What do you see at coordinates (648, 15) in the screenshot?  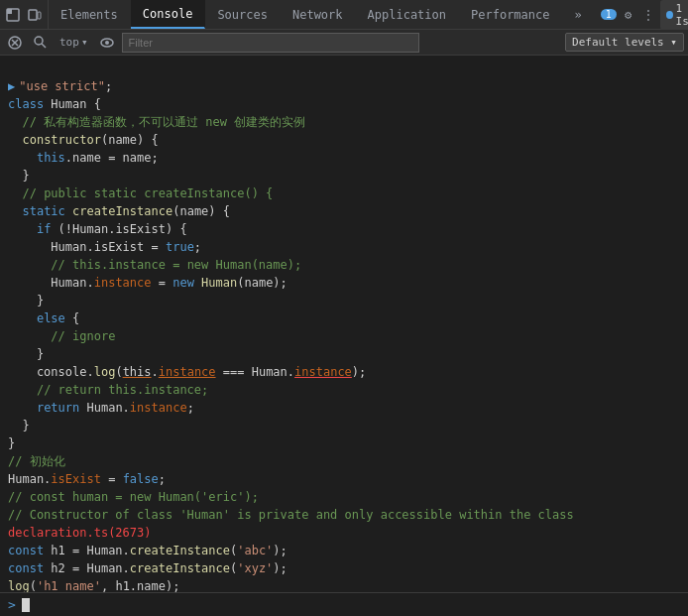 I see `more-options-icon: ⋮` at bounding box center [648, 15].